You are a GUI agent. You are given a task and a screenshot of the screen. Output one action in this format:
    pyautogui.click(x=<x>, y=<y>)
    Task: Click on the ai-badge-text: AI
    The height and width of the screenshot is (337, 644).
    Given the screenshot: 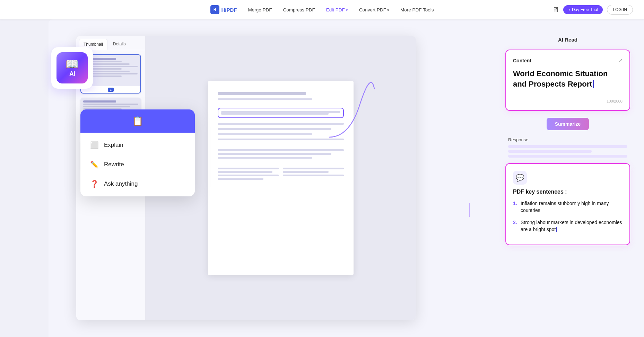 What is the action you would take?
    pyautogui.click(x=72, y=74)
    